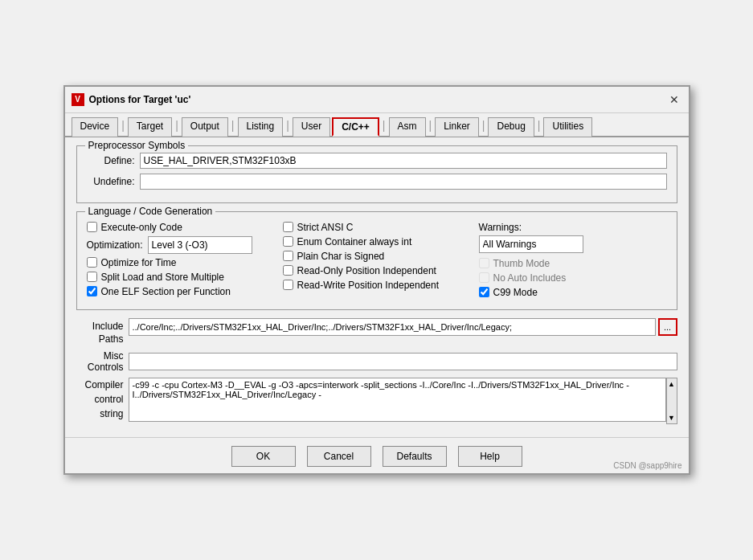  Describe the element at coordinates (140, 100) in the screenshot. I see `dialog-title: Options for Target 'uc'` at that location.